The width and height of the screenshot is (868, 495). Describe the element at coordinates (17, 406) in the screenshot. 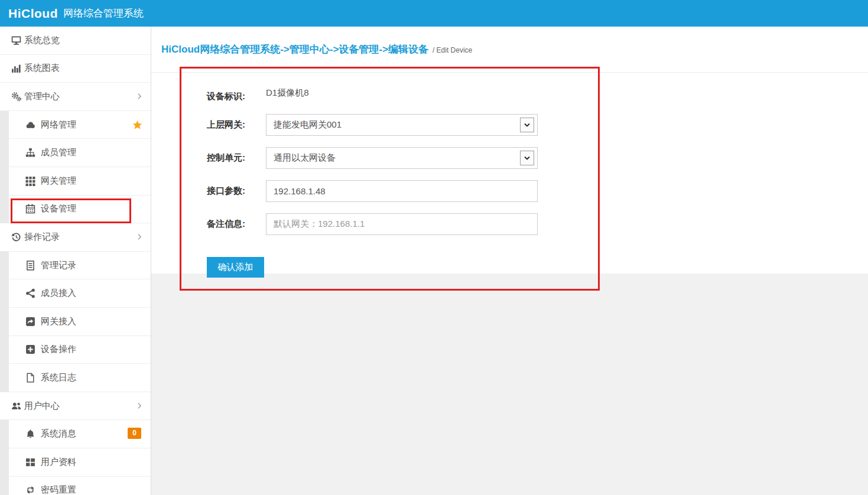

I see `users-icon` at that location.